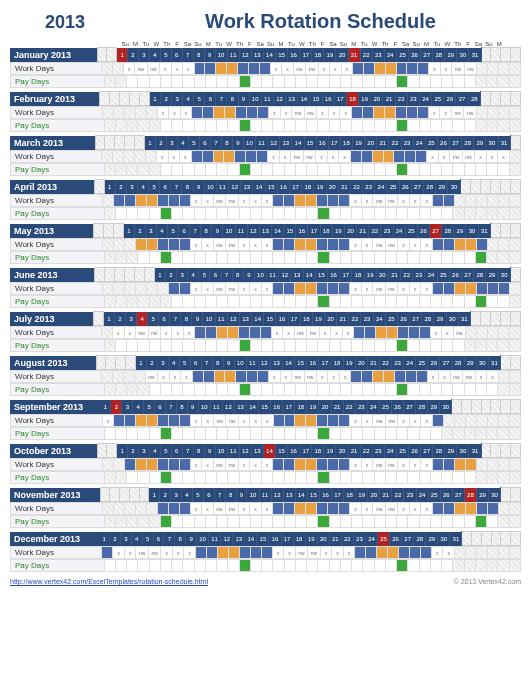 The height and width of the screenshot is (688, 531). Describe the element at coordinates (54, 451) in the screenshot. I see `month-label: October 2013` at that location.